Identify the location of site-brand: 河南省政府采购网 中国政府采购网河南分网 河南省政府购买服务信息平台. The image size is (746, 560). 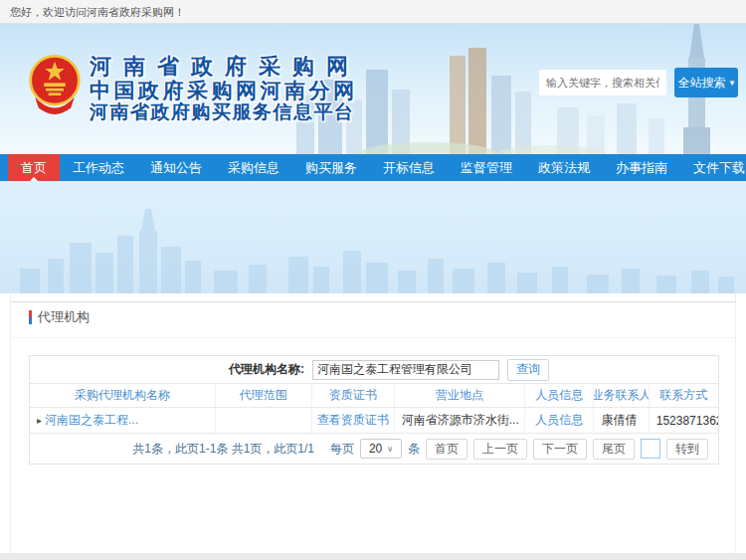
(194, 89).